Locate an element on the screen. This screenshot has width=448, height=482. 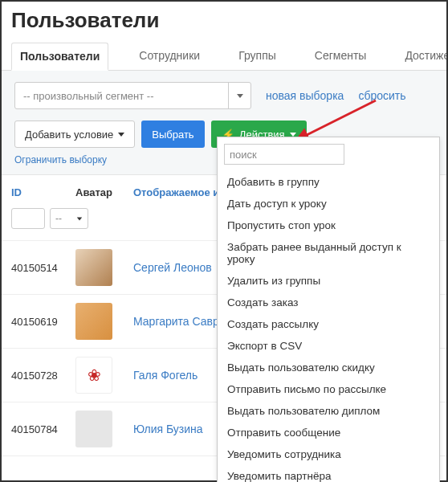
col-id: ID is located at coordinates (43, 193).